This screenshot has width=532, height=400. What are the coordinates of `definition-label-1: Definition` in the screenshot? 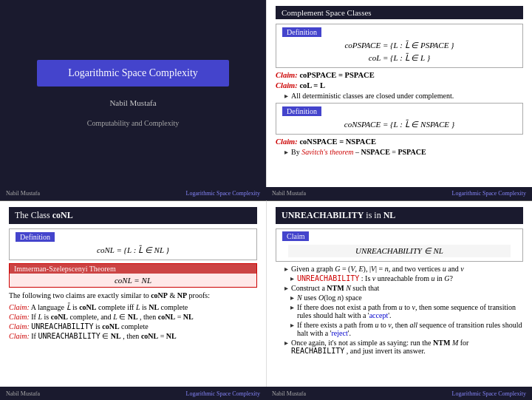 It's located at (301, 33).